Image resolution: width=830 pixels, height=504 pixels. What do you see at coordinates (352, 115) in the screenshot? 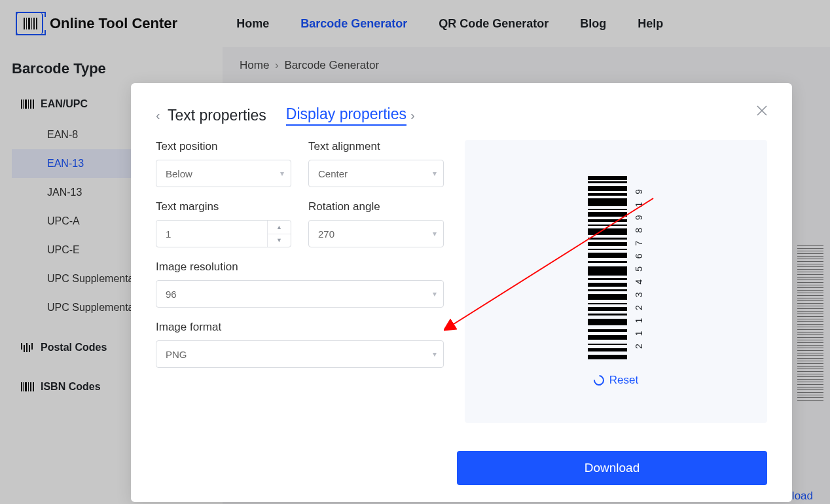
I see `tab-display-properties: Display properties ›` at bounding box center [352, 115].